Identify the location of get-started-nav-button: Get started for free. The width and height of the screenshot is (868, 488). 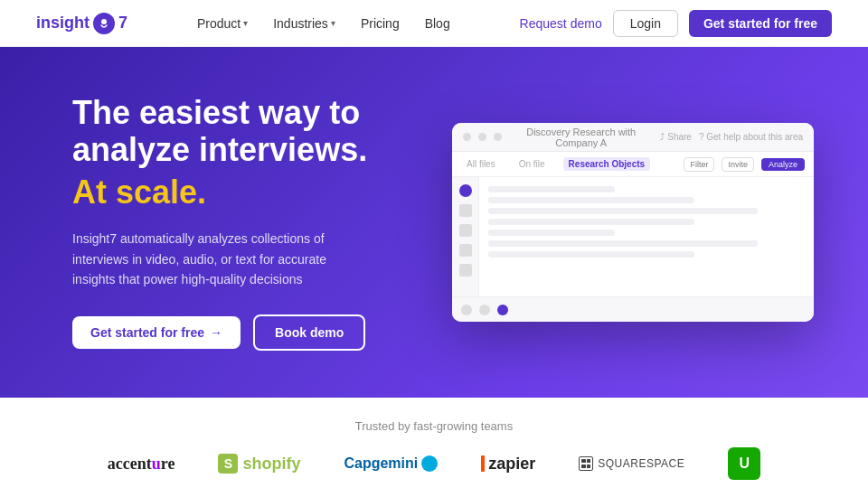
(760, 23).